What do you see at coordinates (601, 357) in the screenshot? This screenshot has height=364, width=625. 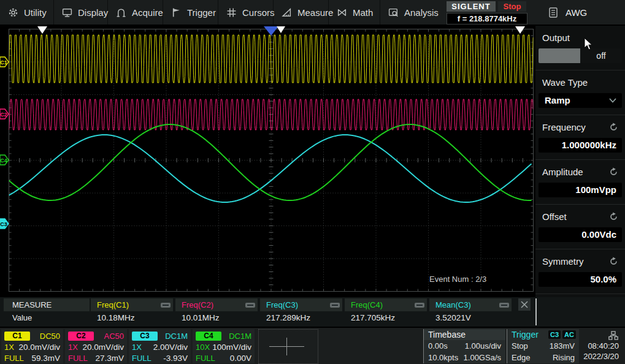 I see `system-date: 2022/3/20` at bounding box center [601, 357].